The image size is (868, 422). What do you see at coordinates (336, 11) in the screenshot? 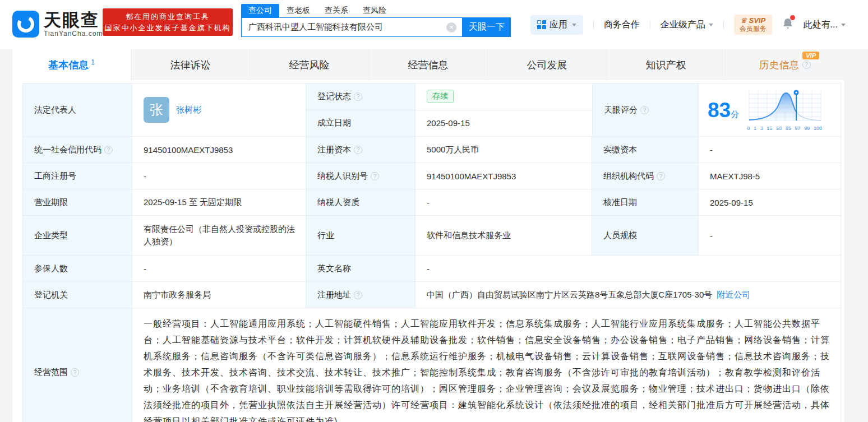
I see `search-tab-relation: 查关系` at bounding box center [336, 11].